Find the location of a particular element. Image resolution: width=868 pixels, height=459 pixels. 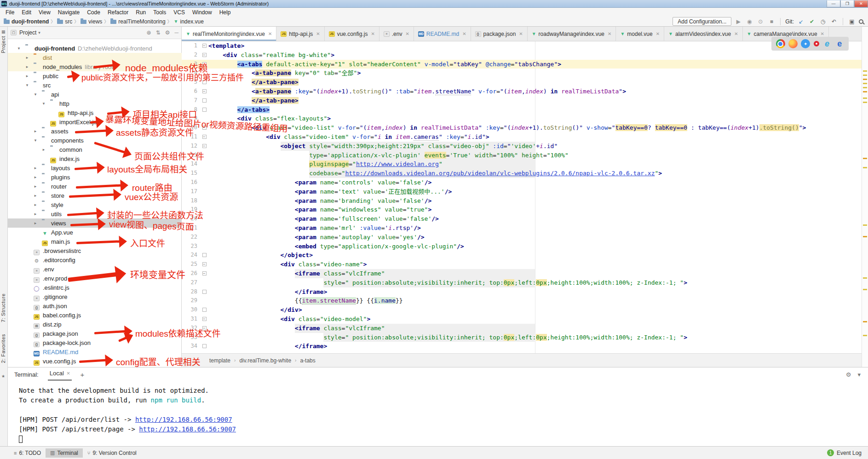

version-control-toolwindow-button: ⑂ 9: Version Control is located at coordinates (112, 453).